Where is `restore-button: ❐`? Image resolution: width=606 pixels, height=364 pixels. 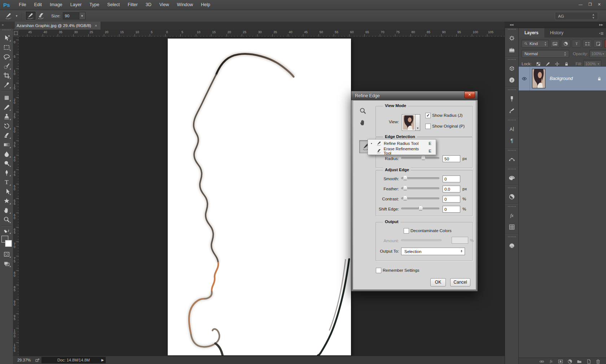 restore-button: ❐ is located at coordinates (590, 4).